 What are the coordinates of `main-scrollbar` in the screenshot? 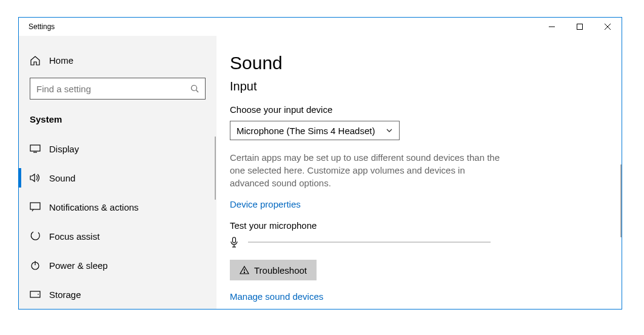 It's located at (621, 201).